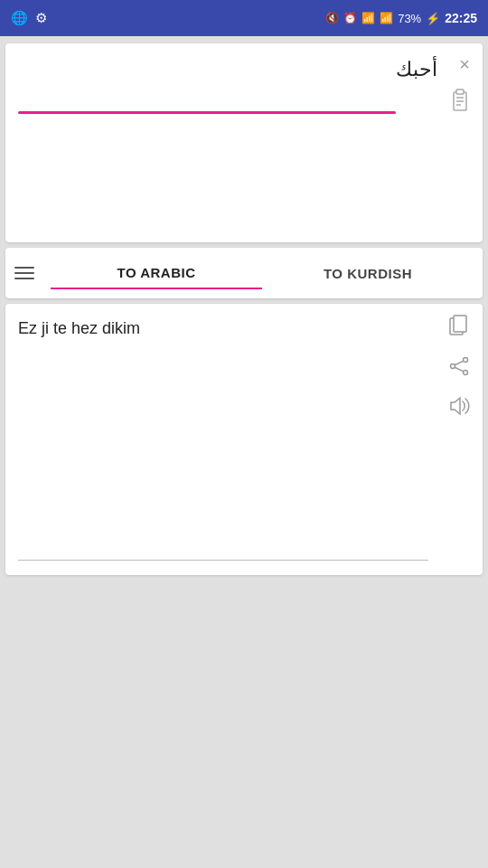 The width and height of the screenshot is (488, 868). What do you see at coordinates (459, 328) in the screenshot?
I see `copy-button` at bounding box center [459, 328].